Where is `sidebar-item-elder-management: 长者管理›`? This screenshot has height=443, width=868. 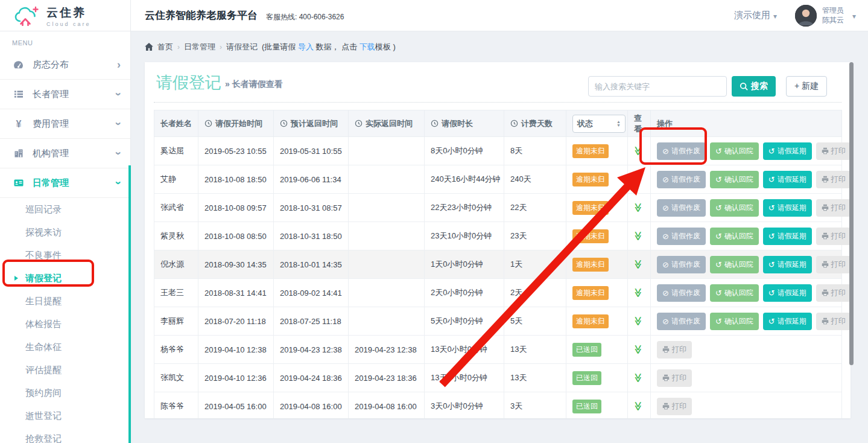
sidebar-item-elder-management: 长者管理› is located at coordinates (65, 94).